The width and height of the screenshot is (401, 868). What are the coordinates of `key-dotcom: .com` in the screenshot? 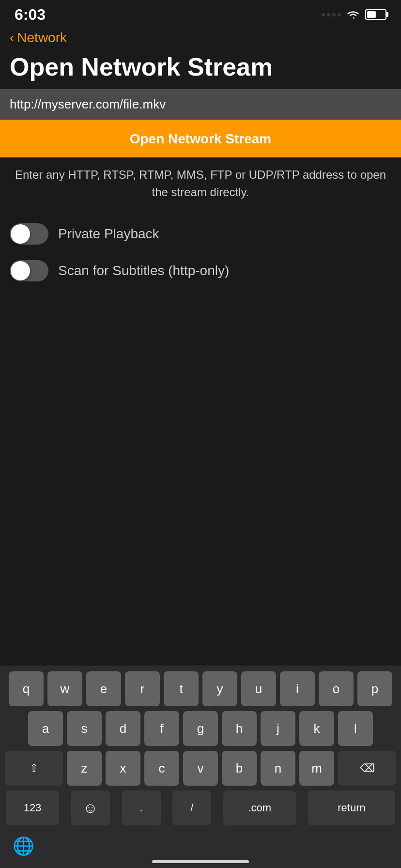 It's located at (260, 808).